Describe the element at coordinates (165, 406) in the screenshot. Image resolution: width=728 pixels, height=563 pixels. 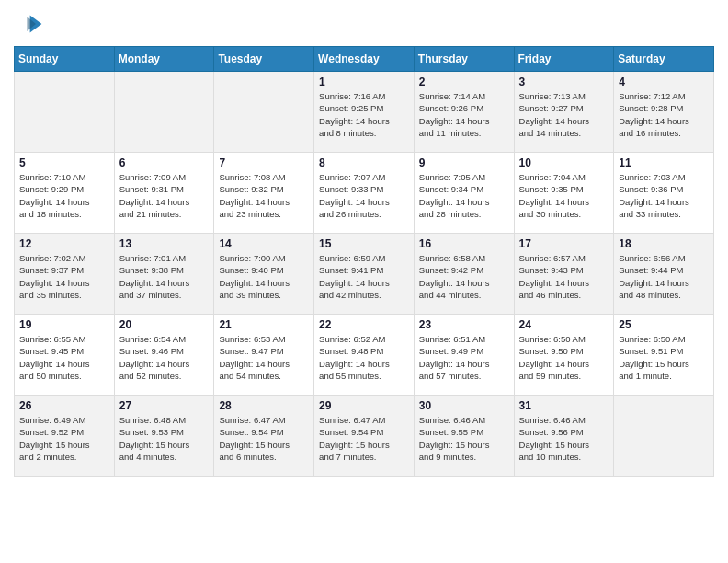
I see `day-number: 27` at that location.